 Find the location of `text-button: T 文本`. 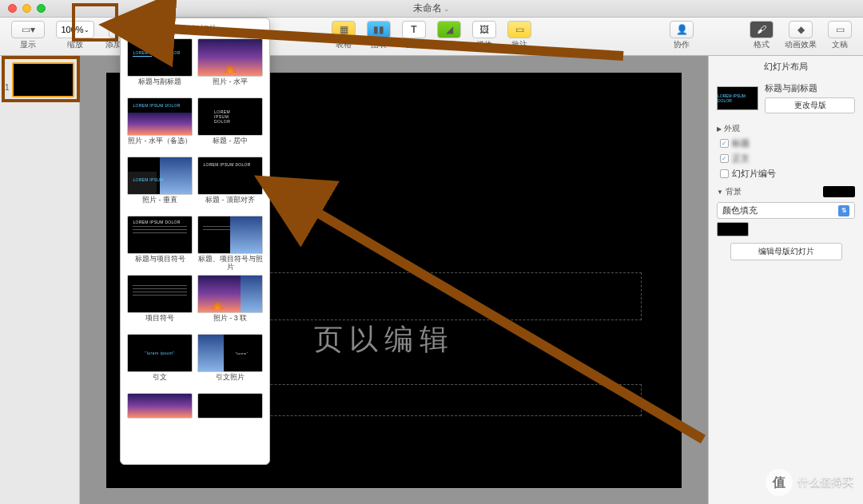

text-button: T 文本 is located at coordinates (414, 35).